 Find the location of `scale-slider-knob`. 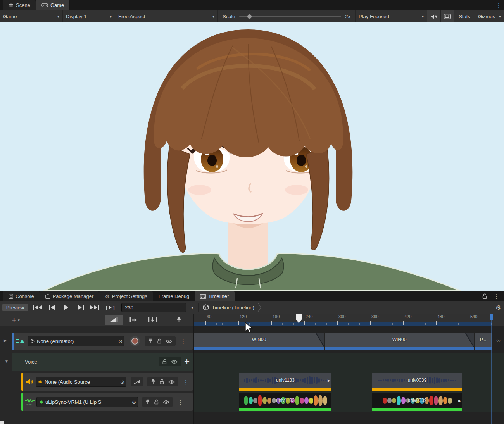

scale-slider-knob is located at coordinates (250, 16).